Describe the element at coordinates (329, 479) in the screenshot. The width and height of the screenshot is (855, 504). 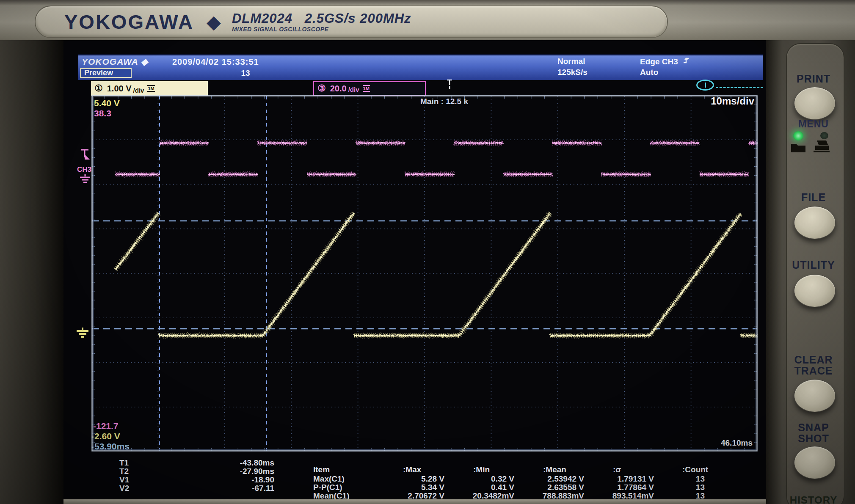
I see `measure-cell: Max(C1)` at that location.